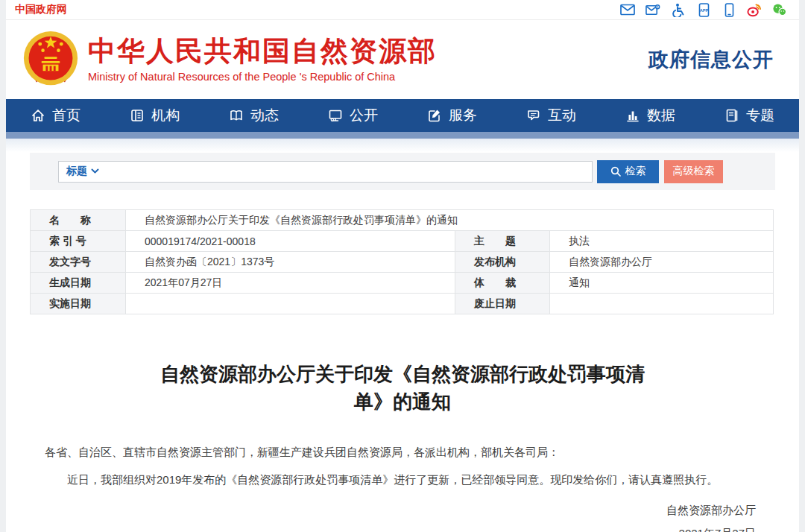  Describe the element at coordinates (78, 241) in the screenshot. I see `field-label-index-number: 索 引 号` at that location.